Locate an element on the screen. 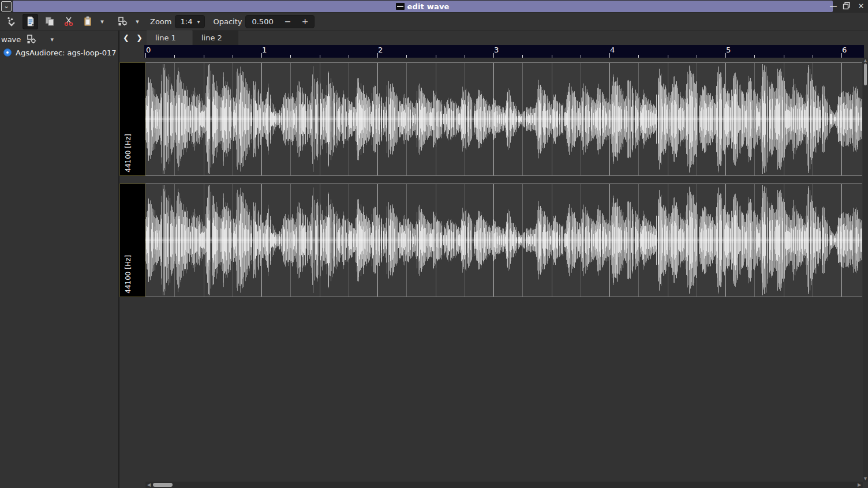 This screenshot has width=868, height=488. zoom-caret-icon: ▾ is located at coordinates (199, 22).